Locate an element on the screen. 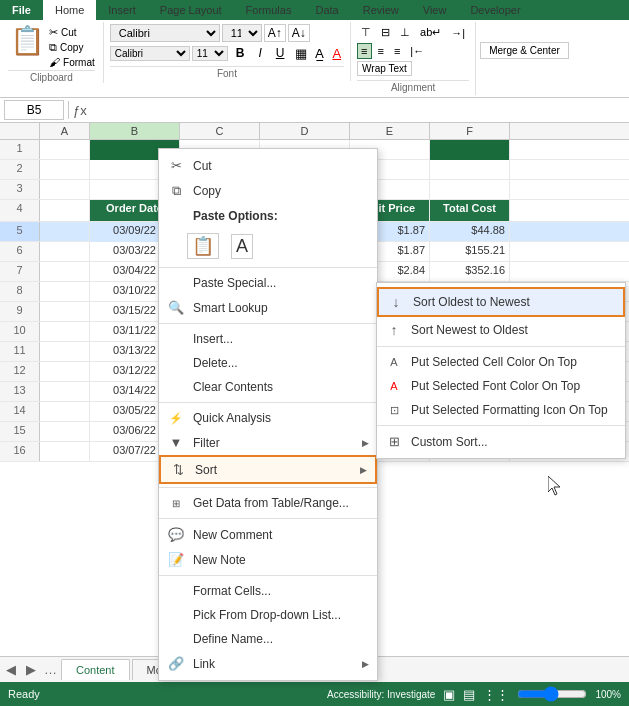 Image resolution: width=629 pixels, height=706 pixels. tab-home: Home is located at coordinates (70, 10).